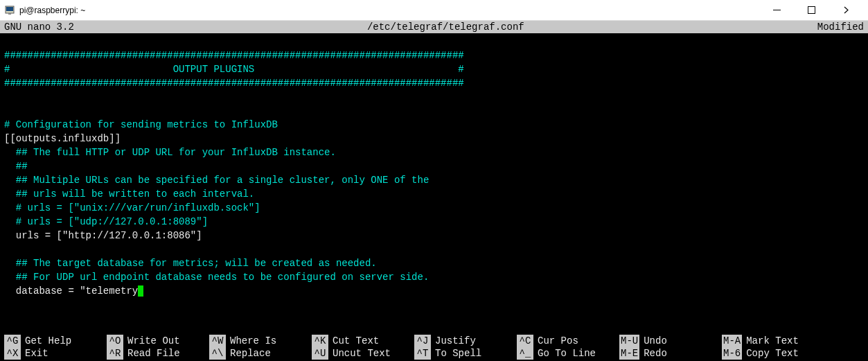 This screenshot has height=361, width=868. Describe the element at coordinates (434, 291) in the screenshot. I see `editor-line: database = "telemetry` at that location.